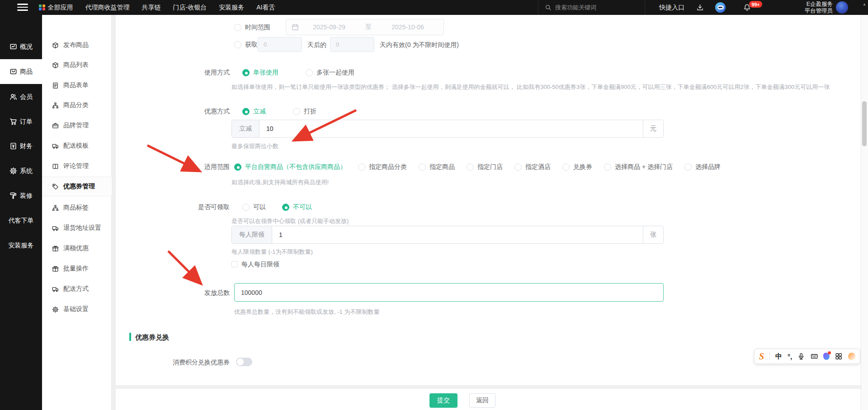 This screenshot has height=410, width=868. What do you see at coordinates (485, 167) in the screenshot?
I see `scope-option-store: 指定门店` at bounding box center [485, 167].